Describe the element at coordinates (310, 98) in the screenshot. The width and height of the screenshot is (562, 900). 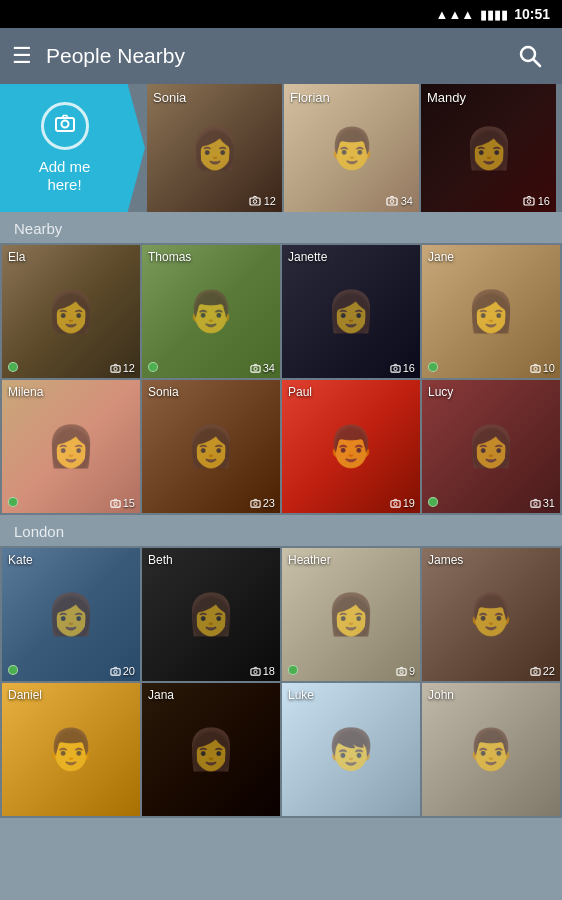
I see `featured-name-florian: Florian` at that location.